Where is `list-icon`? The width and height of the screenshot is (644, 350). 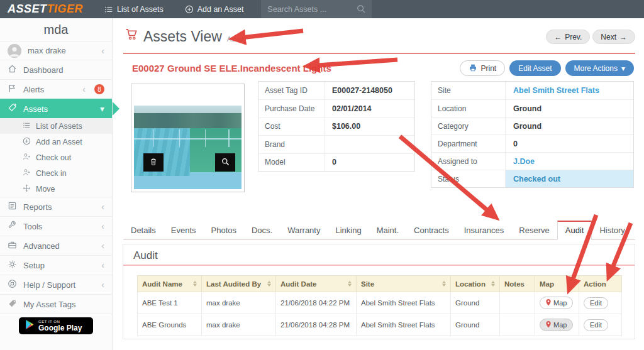 list-icon is located at coordinates (26, 126).